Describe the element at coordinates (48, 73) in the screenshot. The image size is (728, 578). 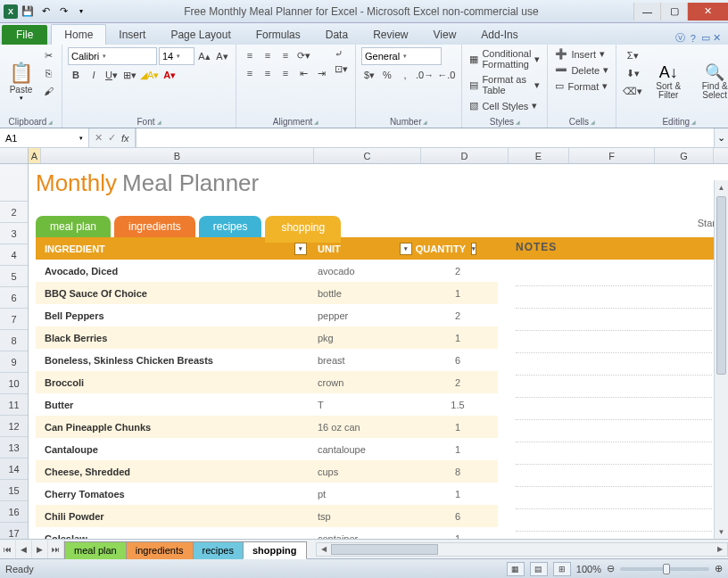
I see `copy-icon: ⎘` at that location.